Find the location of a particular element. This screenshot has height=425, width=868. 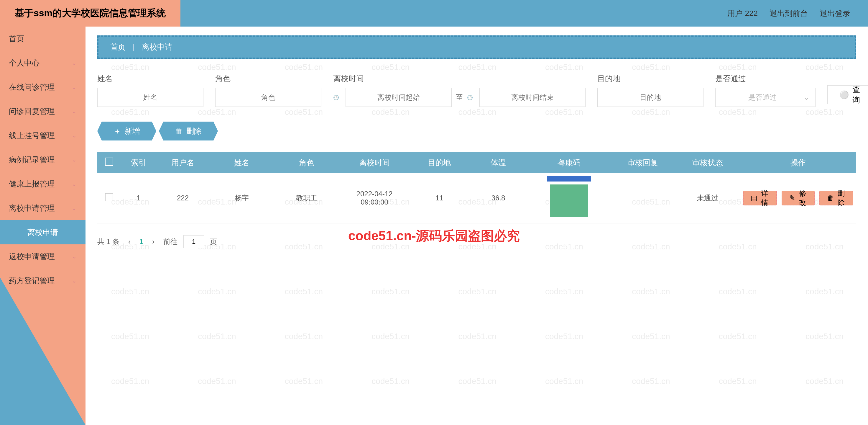

sidebar-item-label: 健康上报管理 is located at coordinates (32, 184).